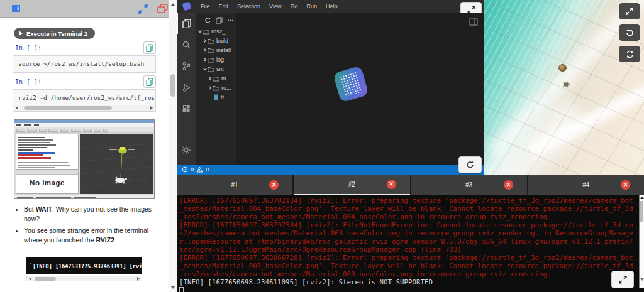 The height and width of the screenshot is (292, 644). What do you see at coordinates (54, 33) in the screenshot?
I see `execute-in-terminal-button: Execute in Terminal 2` at bounding box center [54, 33].